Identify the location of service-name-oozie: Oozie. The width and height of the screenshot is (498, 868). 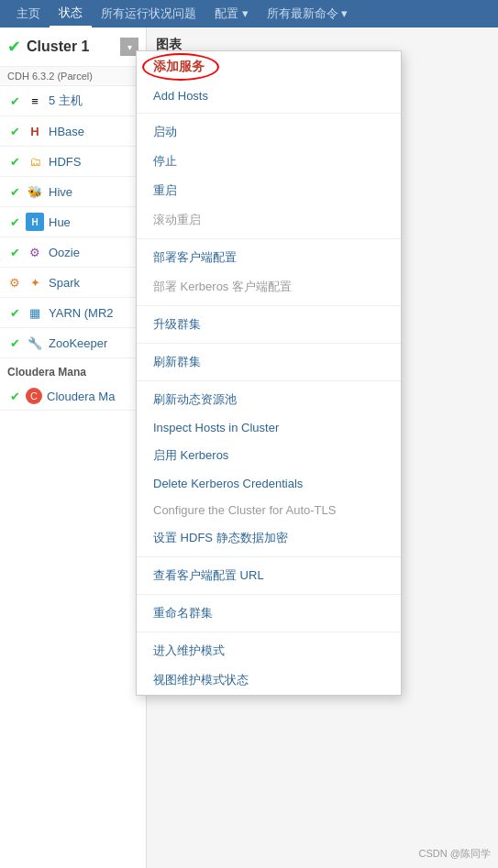
(64, 253).